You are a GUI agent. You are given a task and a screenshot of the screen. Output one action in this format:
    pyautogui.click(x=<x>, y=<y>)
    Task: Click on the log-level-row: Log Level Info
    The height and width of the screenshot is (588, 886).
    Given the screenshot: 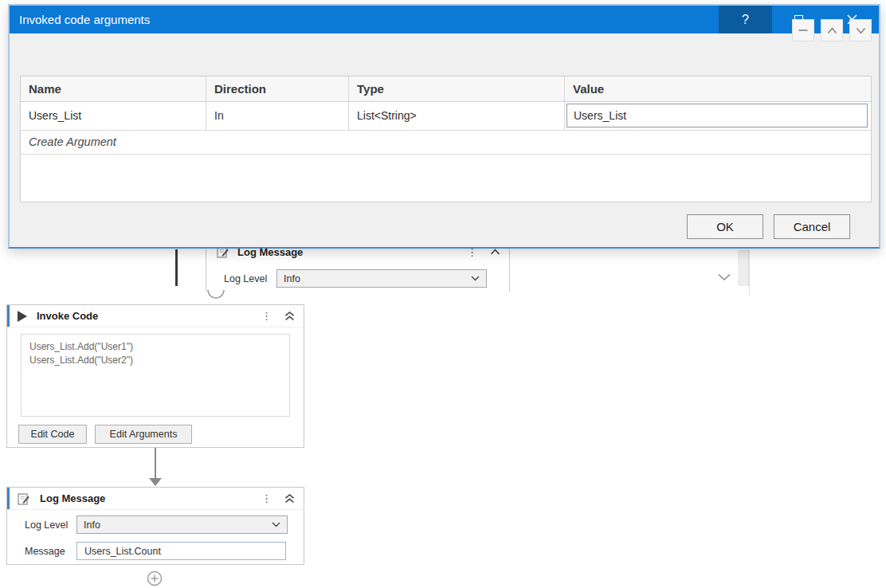 What is the action you would take?
    pyautogui.click(x=155, y=524)
    